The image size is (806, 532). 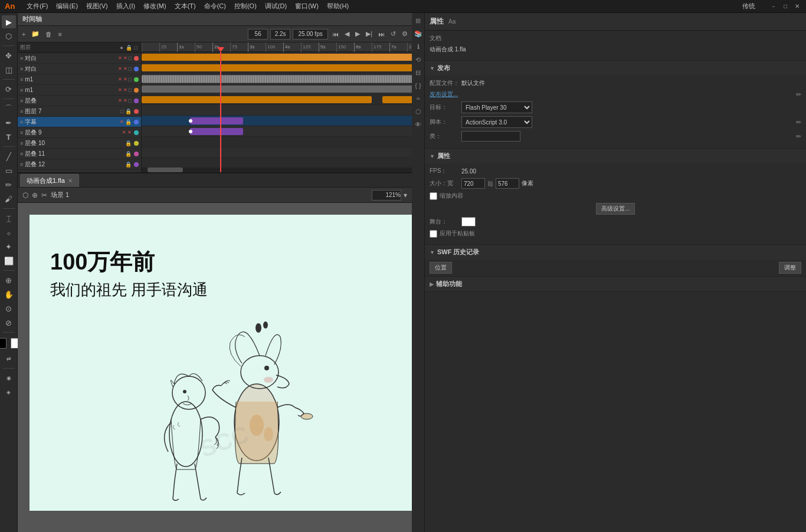 I want to click on publish-header: ▼ 发布, so click(x=615, y=68).